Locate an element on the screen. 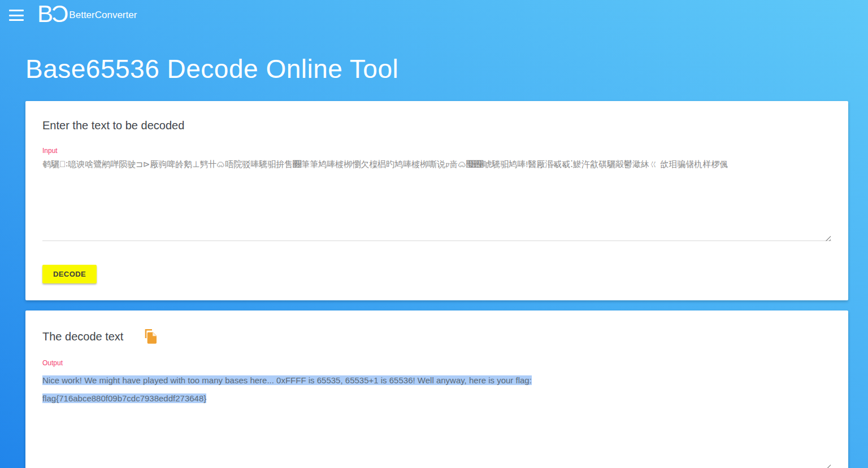  output-line: flag{716abce880f09b7cdc7938eddf273648} is located at coordinates (437, 399).